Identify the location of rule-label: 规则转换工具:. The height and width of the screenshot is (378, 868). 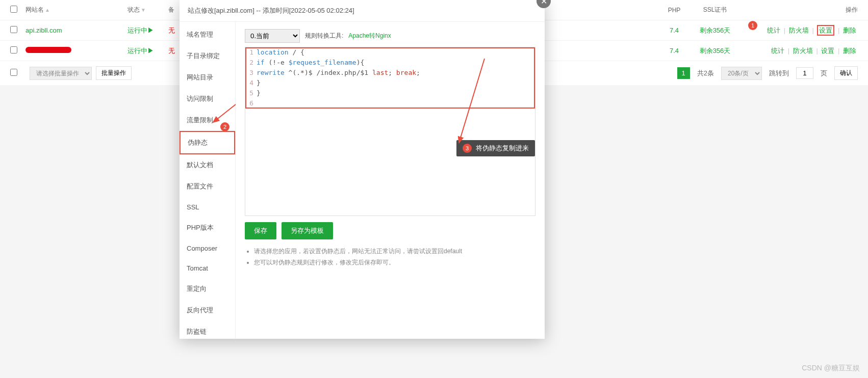
(324, 36).